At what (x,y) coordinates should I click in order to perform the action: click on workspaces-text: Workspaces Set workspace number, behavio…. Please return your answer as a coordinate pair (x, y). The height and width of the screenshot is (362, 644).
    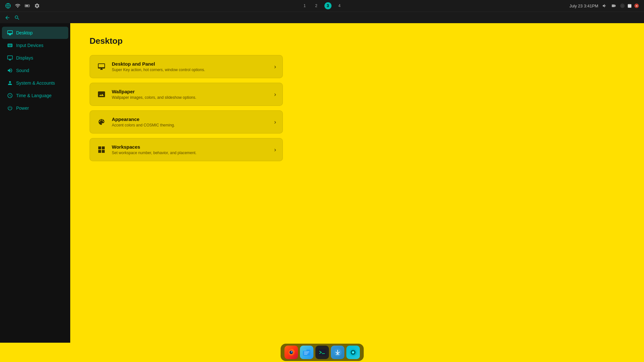
    Looking at the image, I should click on (193, 150).